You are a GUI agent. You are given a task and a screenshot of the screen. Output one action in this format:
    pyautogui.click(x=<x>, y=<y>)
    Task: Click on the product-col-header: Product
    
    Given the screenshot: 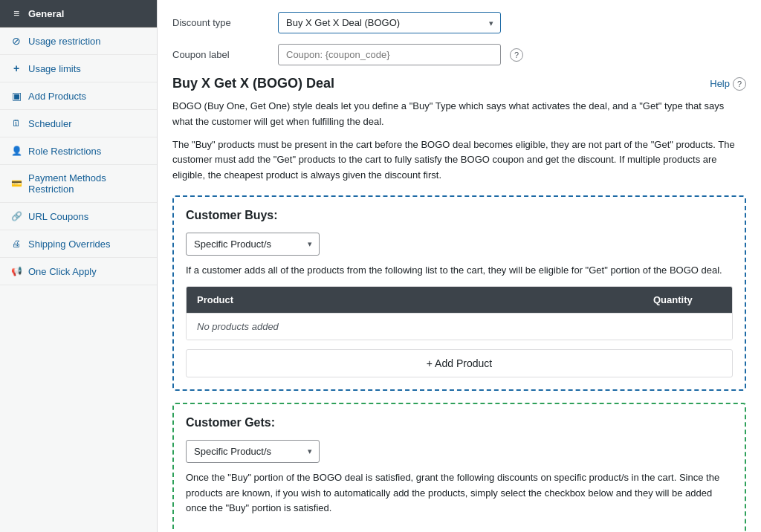 What is the action you would take?
    pyautogui.click(x=415, y=300)
    